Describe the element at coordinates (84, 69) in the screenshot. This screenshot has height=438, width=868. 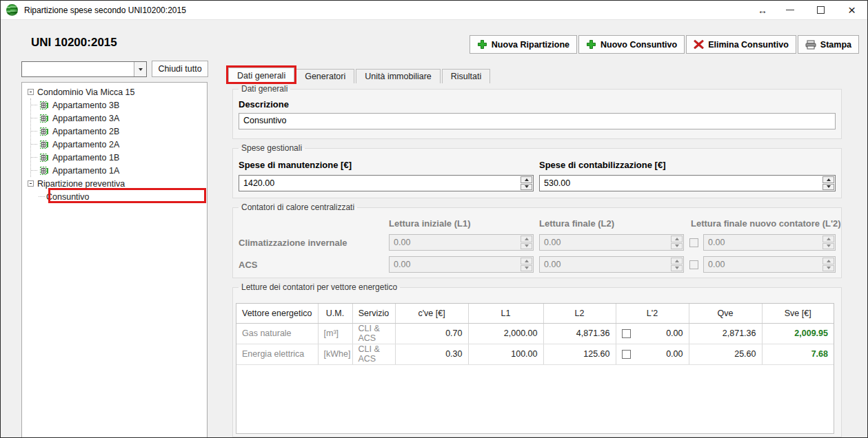
I see `ripartizione-combobox` at that location.